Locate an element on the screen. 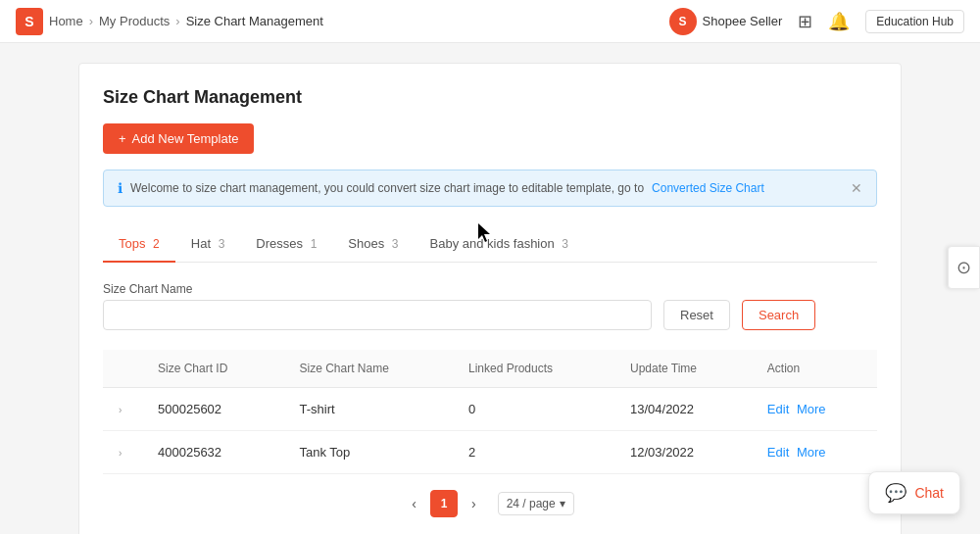  page-1-button: 1 is located at coordinates (444, 504).